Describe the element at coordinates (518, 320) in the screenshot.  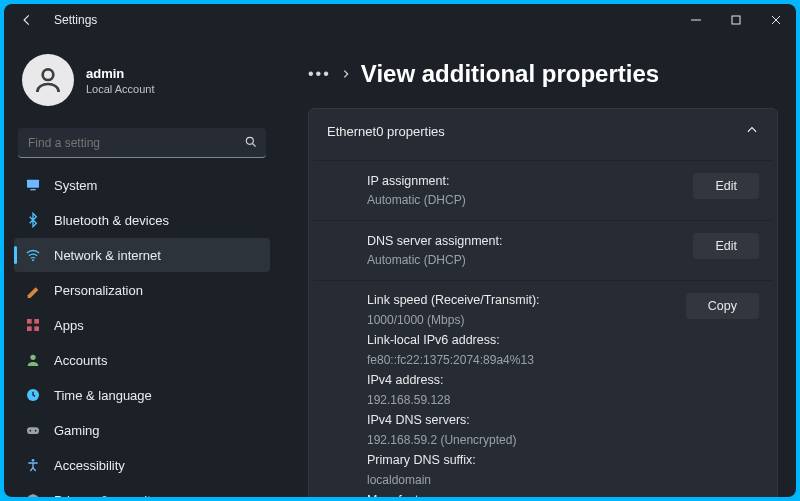
I see `property-value: 1000/1000 (Mbps)` at that location.